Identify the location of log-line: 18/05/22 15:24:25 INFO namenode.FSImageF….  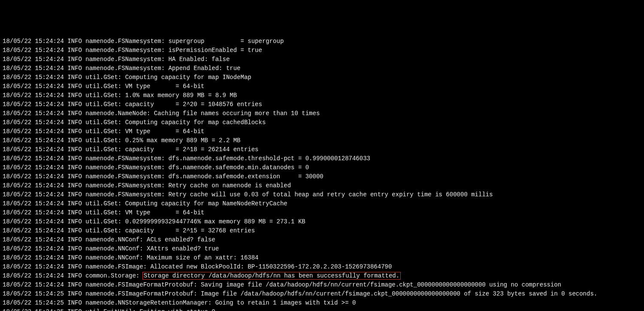
(322, 294).